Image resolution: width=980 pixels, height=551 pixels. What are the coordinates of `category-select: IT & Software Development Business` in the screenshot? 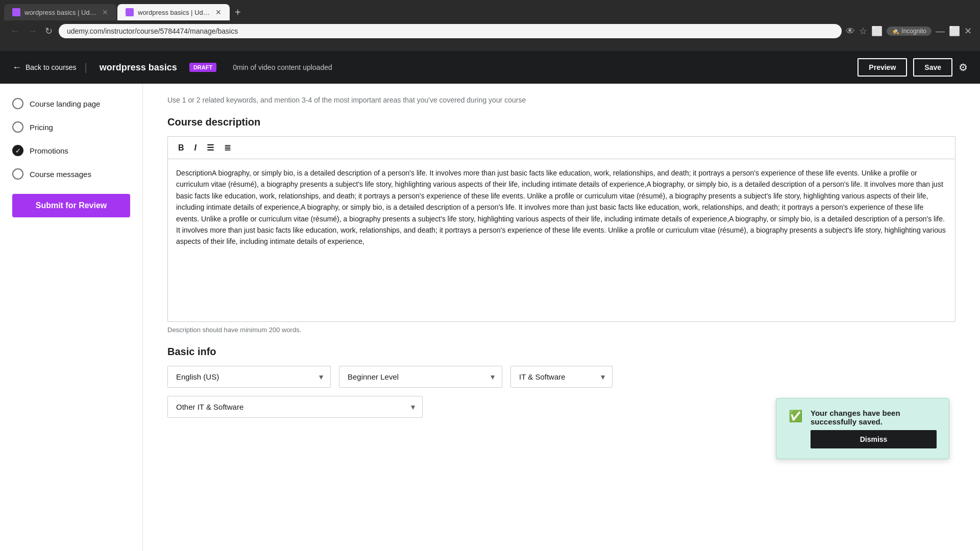 It's located at (561, 377).